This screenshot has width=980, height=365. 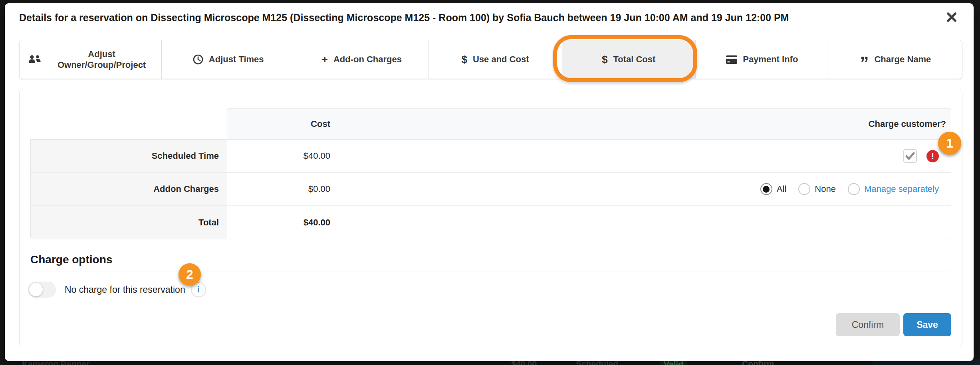 I want to click on tab-payment-info: Payment Info, so click(x=762, y=59).